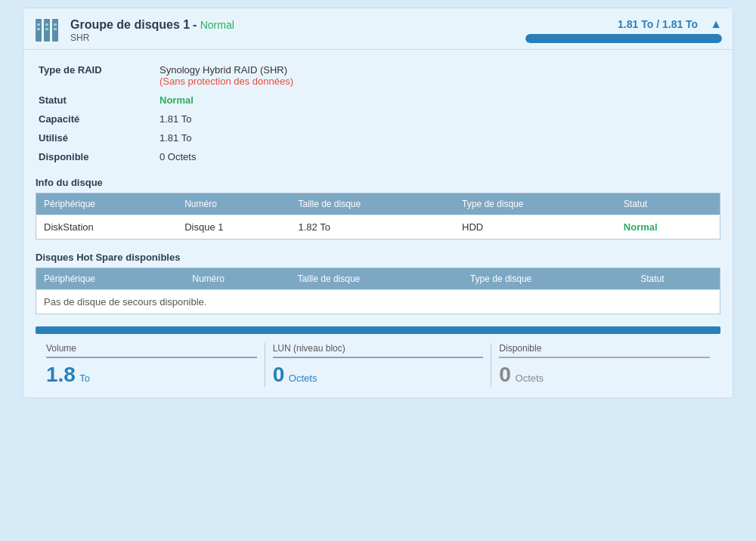 The image size is (756, 541). Describe the element at coordinates (48, 30) in the screenshot. I see `disk-group-icon` at that location.